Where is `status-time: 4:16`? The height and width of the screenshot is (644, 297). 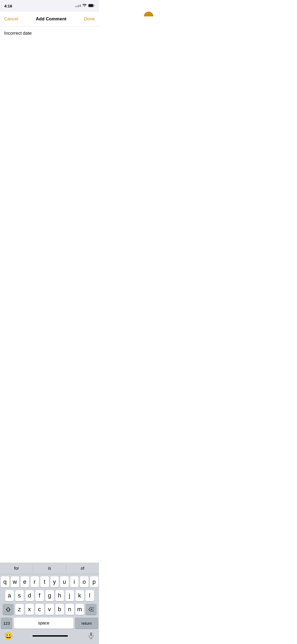
status-time: 4:16 is located at coordinates (8, 6).